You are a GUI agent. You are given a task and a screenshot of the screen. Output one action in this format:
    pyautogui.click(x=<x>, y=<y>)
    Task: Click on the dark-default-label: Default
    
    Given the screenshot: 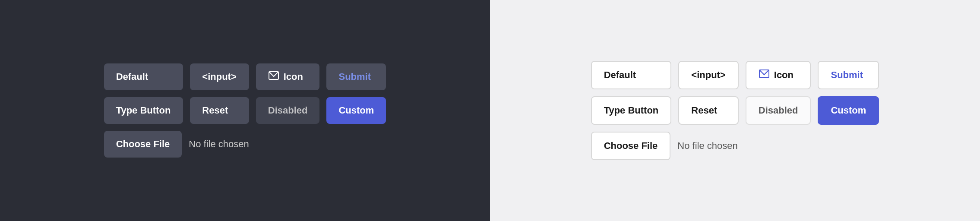 What is the action you would take?
    pyautogui.click(x=132, y=77)
    